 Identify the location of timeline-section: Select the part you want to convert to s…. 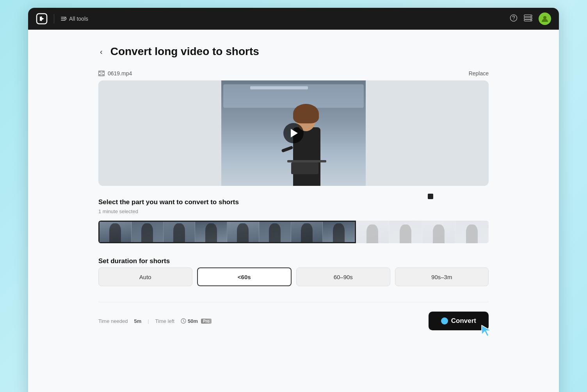
(294, 221).